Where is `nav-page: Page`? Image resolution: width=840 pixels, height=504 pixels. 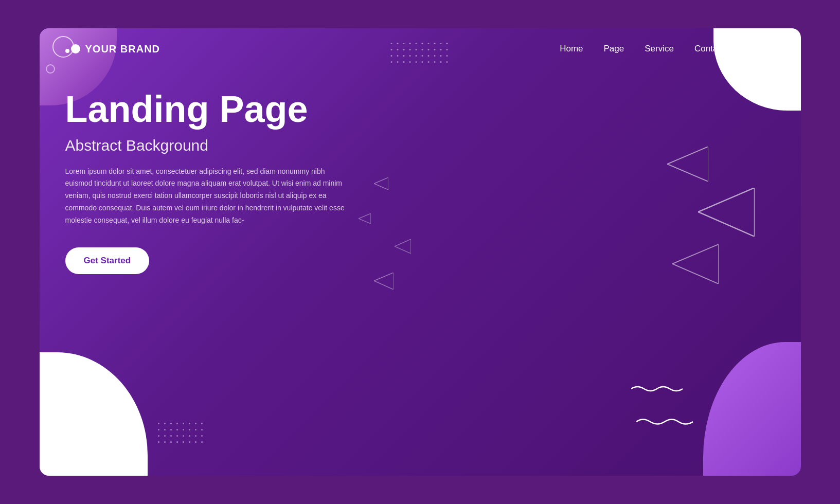 nav-page: Page is located at coordinates (614, 49).